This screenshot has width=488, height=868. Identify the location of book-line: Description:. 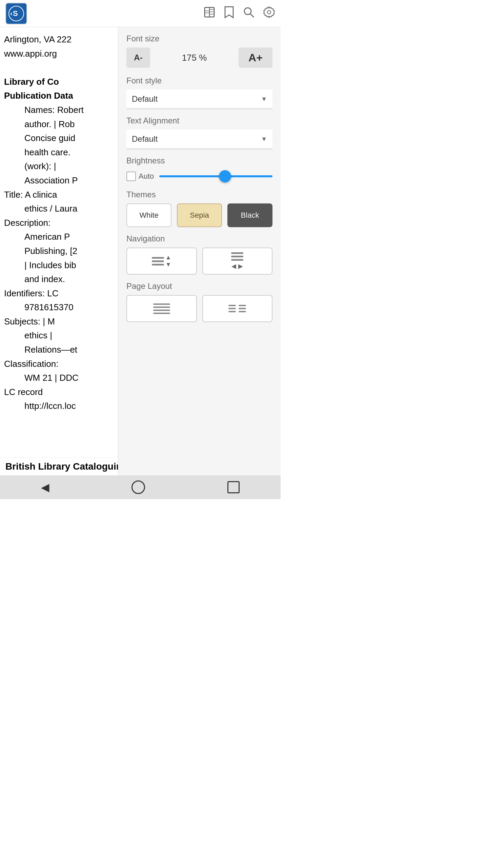
(59, 223).